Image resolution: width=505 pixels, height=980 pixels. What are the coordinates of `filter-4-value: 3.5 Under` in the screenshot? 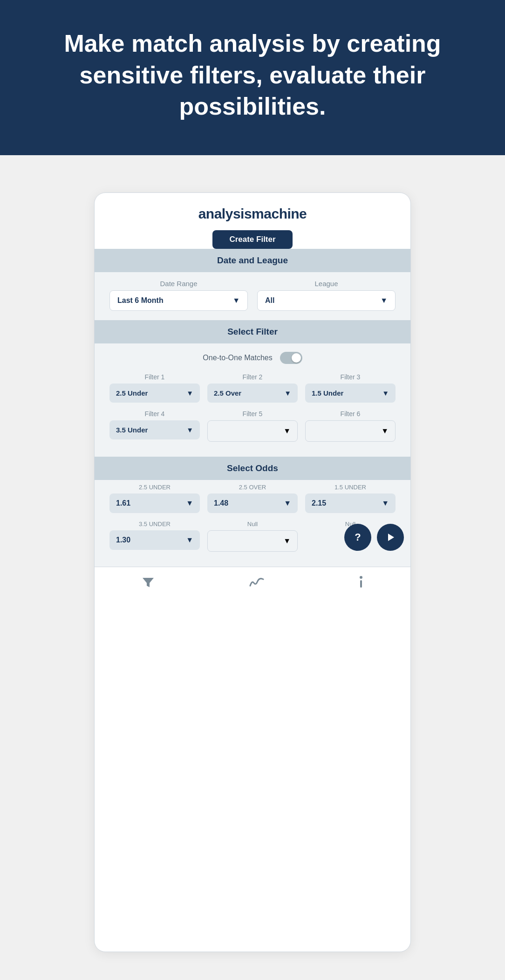 It's located at (132, 430).